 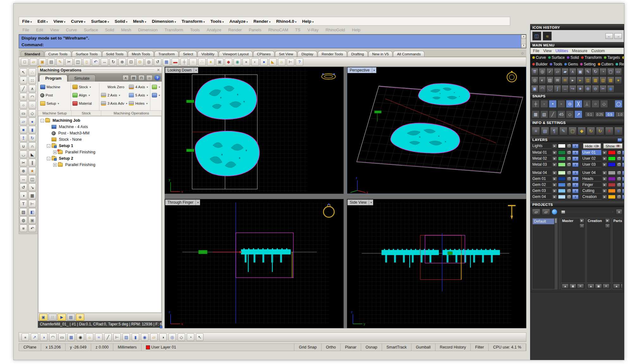 I want to click on tab-simulate: Simulate, so click(x=82, y=78).